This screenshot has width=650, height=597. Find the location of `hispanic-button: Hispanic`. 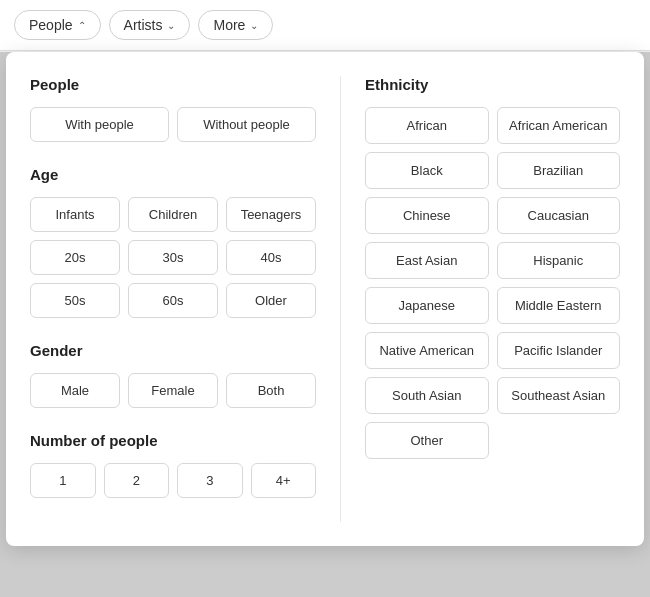

hispanic-button: Hispanic is located at coordinates (559, 260).